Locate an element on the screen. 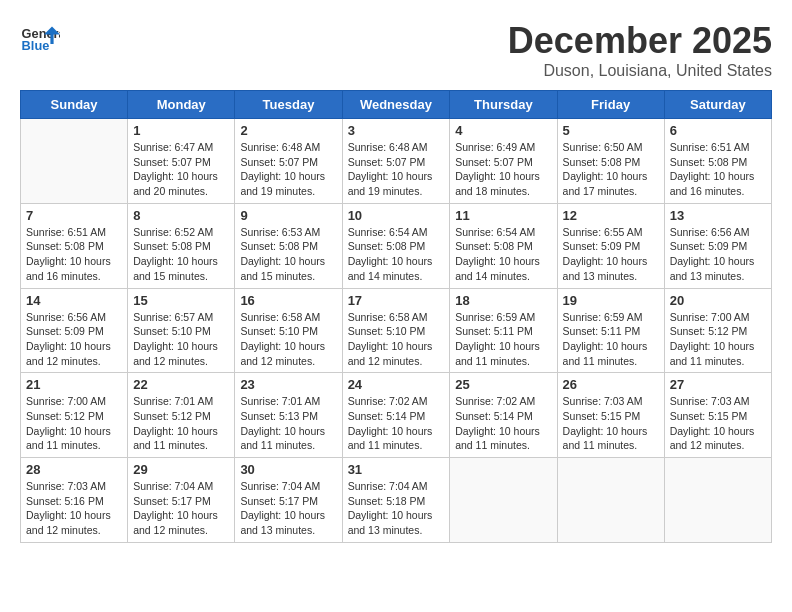  calendar-cell: 4Sunrise: 6:49 AM Sunset: 5:07 PM Daylig… is located at coordinates (504, 162).